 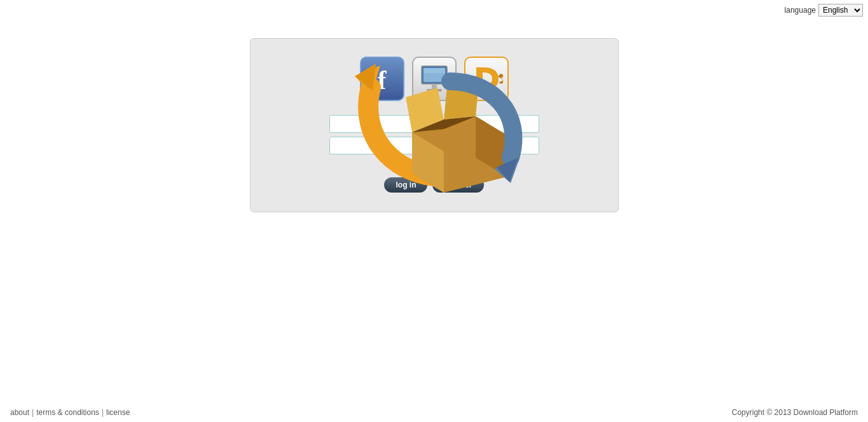 I want to click on copyright: Copyright © 2013 Download Platform, so click(x=795, y=412).